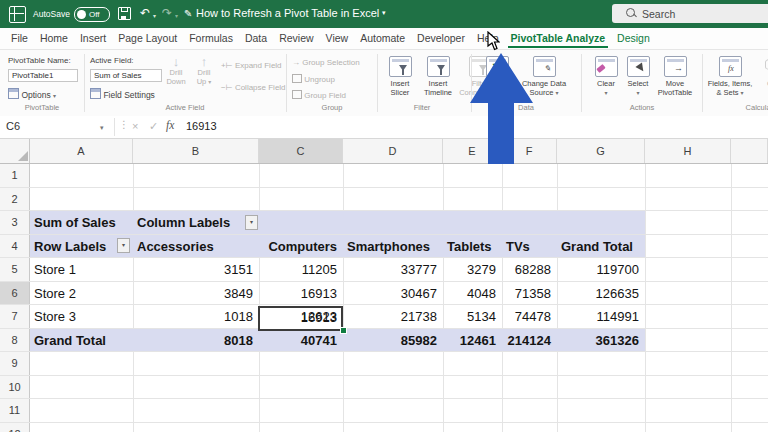 This screenshot has width=768, height=432. I want to click on document-title: How to Refresh a Pivot Table in Excel, so click(288, 13).